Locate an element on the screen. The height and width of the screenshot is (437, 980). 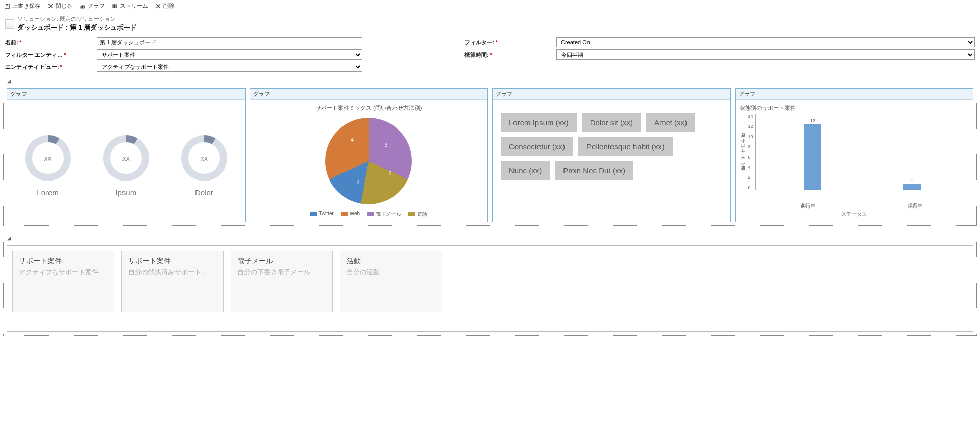
donut-label: Dolor is located at coordinates (204, 193).